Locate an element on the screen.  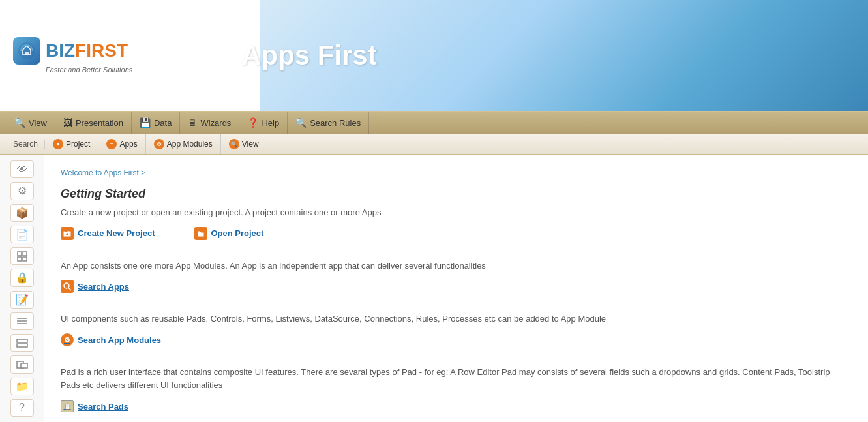
open-project-link: Open Project is located at coordinates (230, 234).